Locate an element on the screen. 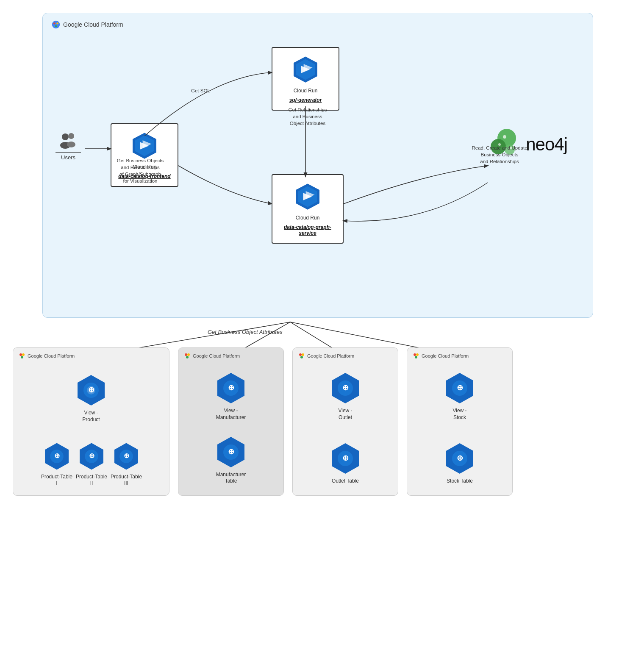  view-product-node: ⊕ View -Product is located at coordinates (91, 398).